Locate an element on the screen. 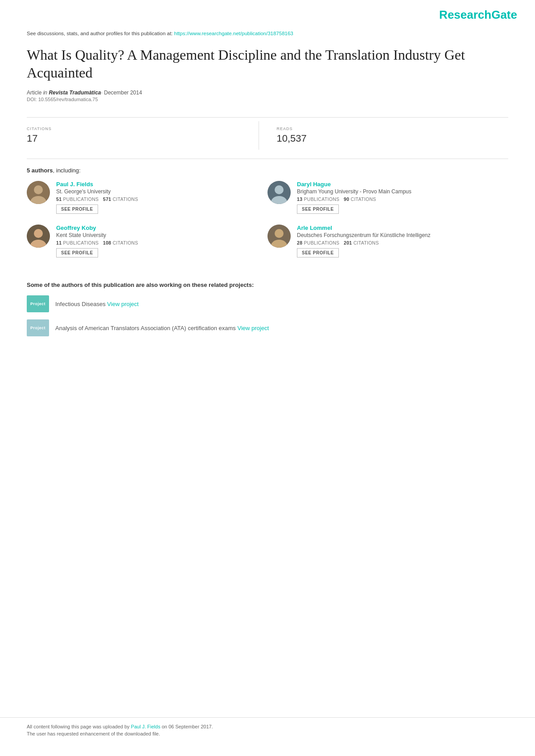 The height and width of the screenshot is (756, 535). footer-uploader-link: Paul J. Fields is located at coordinates (146, 727).